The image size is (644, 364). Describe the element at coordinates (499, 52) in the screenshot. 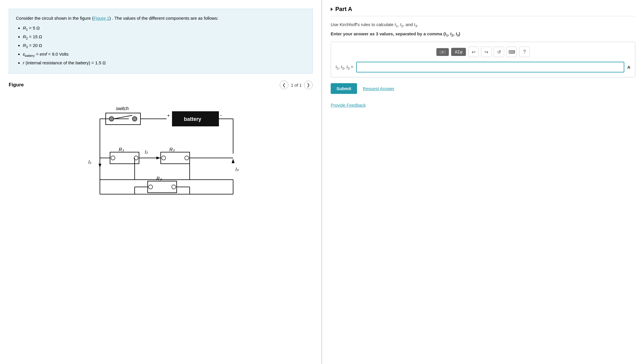

I see `refresh-icon: ↺` at that location.